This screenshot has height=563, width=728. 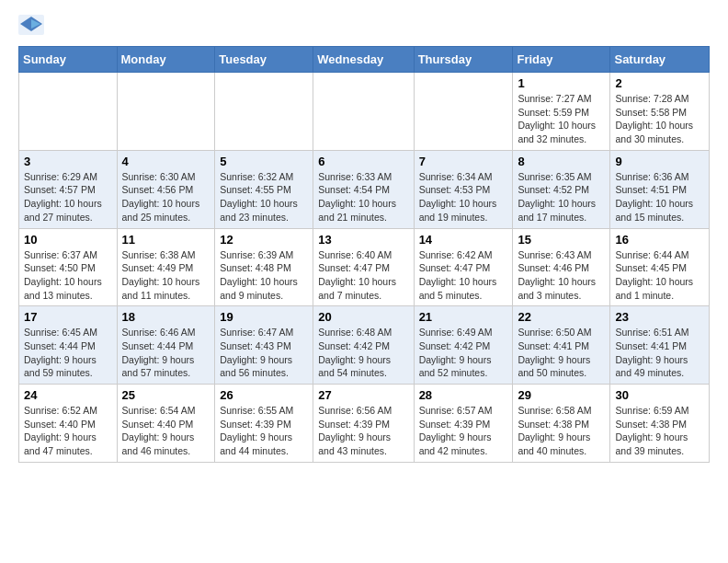 What do you see at coordinates (165, 190) in the screenshot?
I see `calendar-cell: 4Sunrise: 6:30 AM Sunset: 4:56 PM Daylig…` at bounding box center [165, 190].